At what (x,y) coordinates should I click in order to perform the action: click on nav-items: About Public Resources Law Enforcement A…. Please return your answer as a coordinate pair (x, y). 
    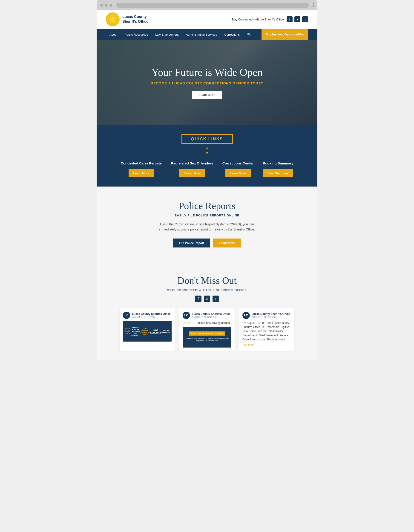
    Looking at the image, I should click on (184, 35).